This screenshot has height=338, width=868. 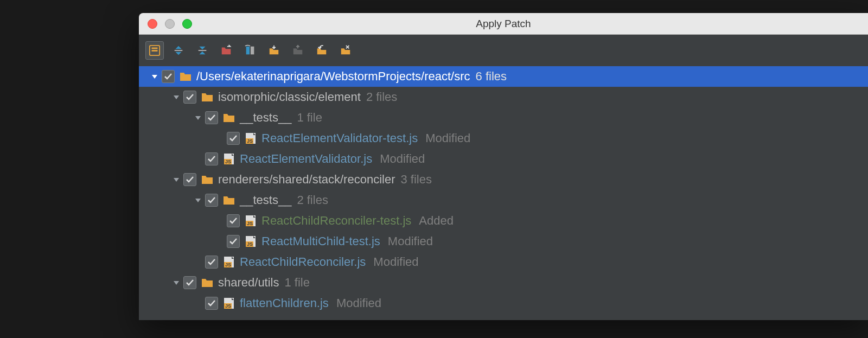 What do you see at coordinates (284, 303) in the screenshot?
I see `row-label: flattenChildren.js` at bounding box center [284, 303].